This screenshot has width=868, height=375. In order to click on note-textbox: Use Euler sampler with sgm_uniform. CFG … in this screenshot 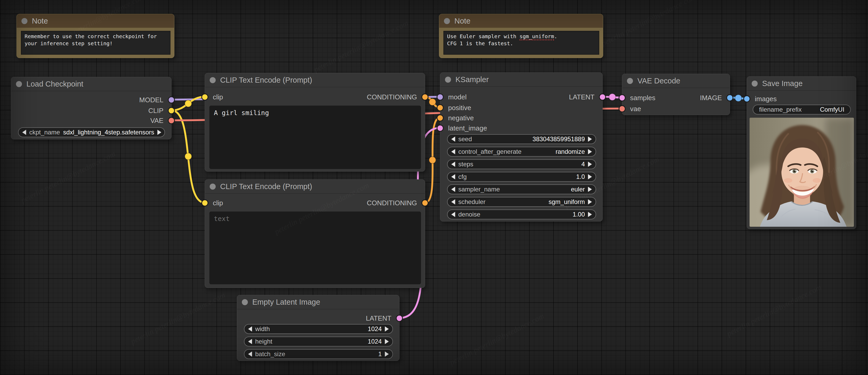, I will do `click(521, 43)`.